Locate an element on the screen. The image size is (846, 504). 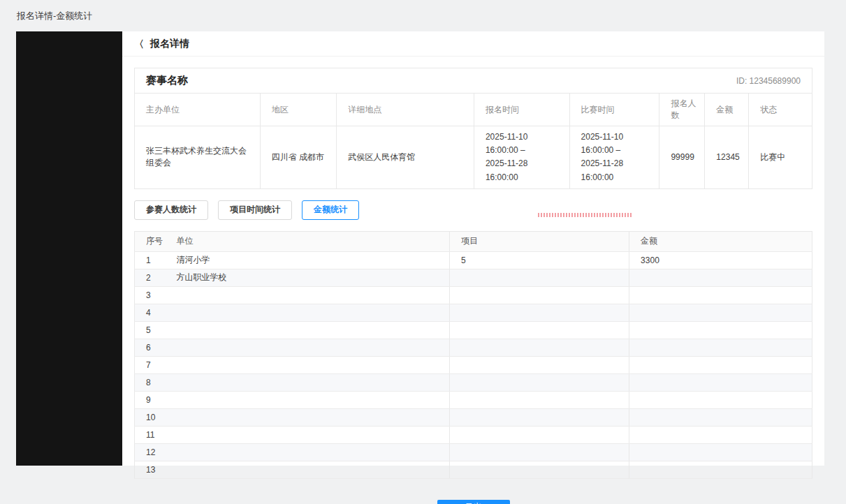
table-row: 2 方山职业学校 is located at coordinates (474, 278).